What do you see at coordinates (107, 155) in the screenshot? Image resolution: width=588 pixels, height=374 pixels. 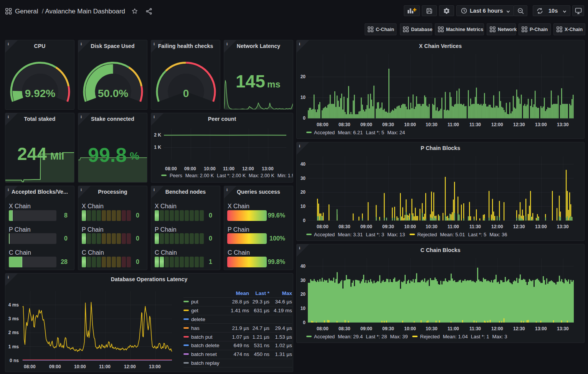 I see `svg-text: 99.8` at bounding box center [107, 155].